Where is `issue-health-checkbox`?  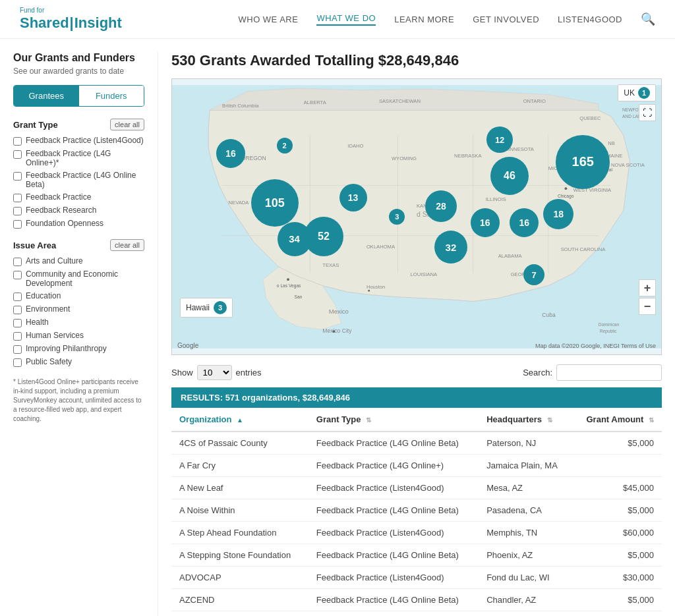 issue-health-checkbox is located at coordinates (17, 323).